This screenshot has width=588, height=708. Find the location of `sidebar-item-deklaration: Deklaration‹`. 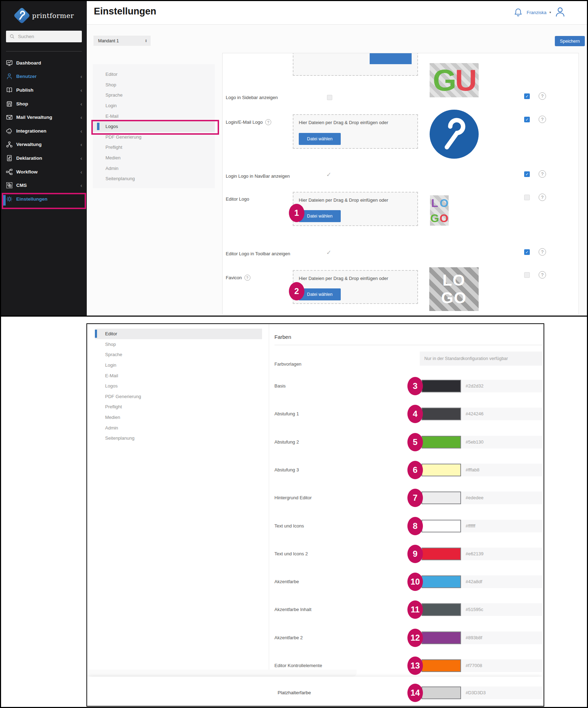

sidebar-item-deklaration: Deklaration‹ is located at coordinates (44, 158).